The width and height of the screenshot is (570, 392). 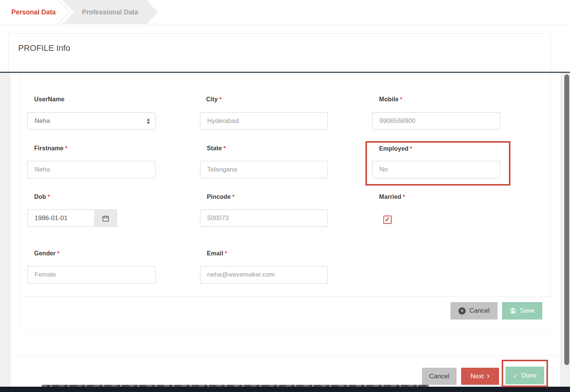 What do you see at coordinates (217, 253) in the screenshot?
I see `email-label: Email*` at bounding box center [217, 253].